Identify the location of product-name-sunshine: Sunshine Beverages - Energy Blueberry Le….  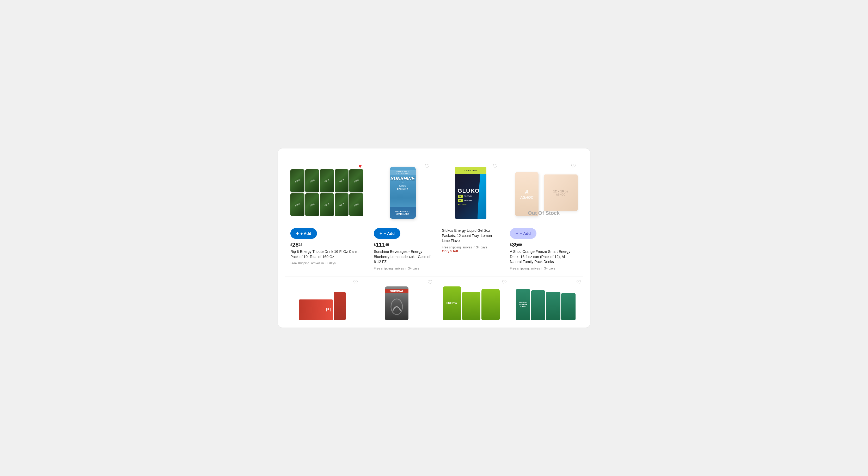
(402, 257).